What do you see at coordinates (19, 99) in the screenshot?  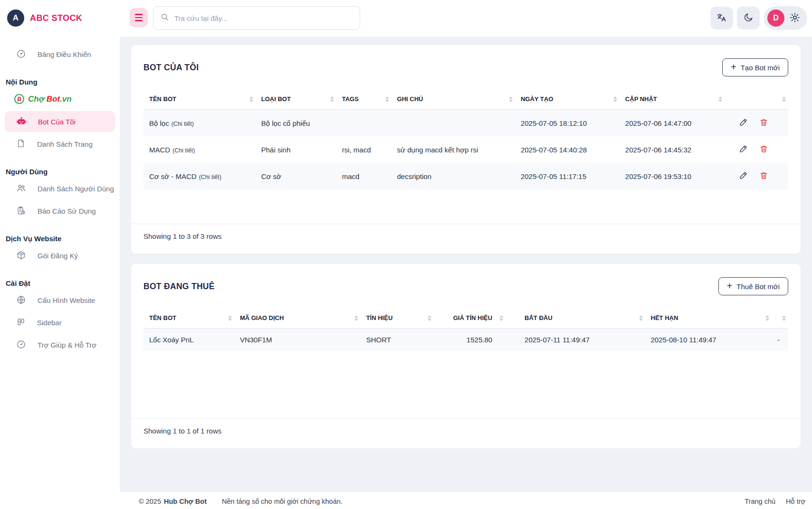 I see `chobot-badge-icon: B` at bounding box center [19, 99].